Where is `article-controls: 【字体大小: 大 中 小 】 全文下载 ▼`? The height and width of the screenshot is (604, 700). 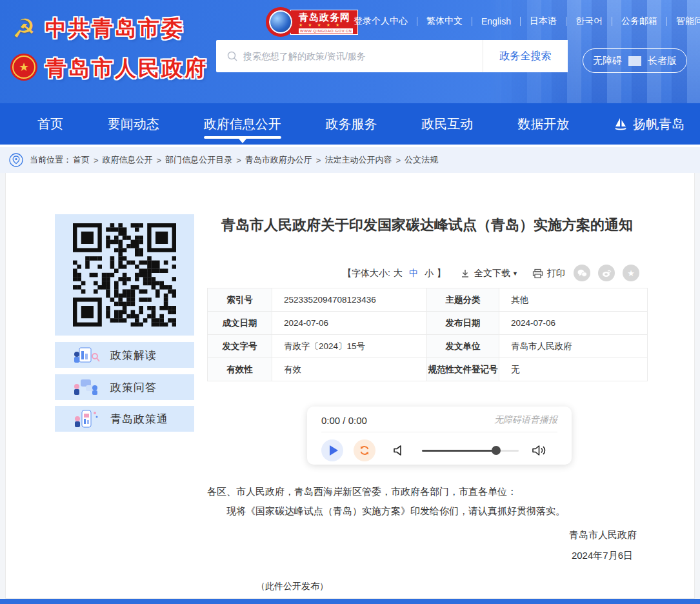
article-controls: 【字体大小: 大 中 小 】 全文下载 ▼ is located at coordinates (427, 274).